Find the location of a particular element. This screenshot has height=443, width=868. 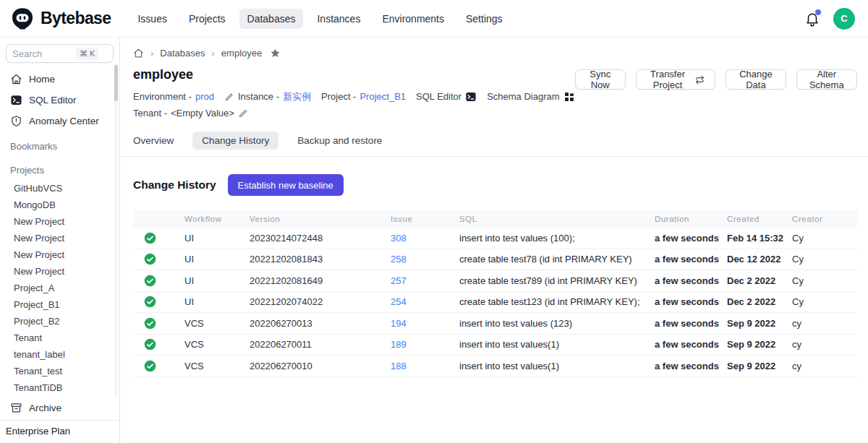

sidebar-item-home: Home is located at coordinates (59, 79).